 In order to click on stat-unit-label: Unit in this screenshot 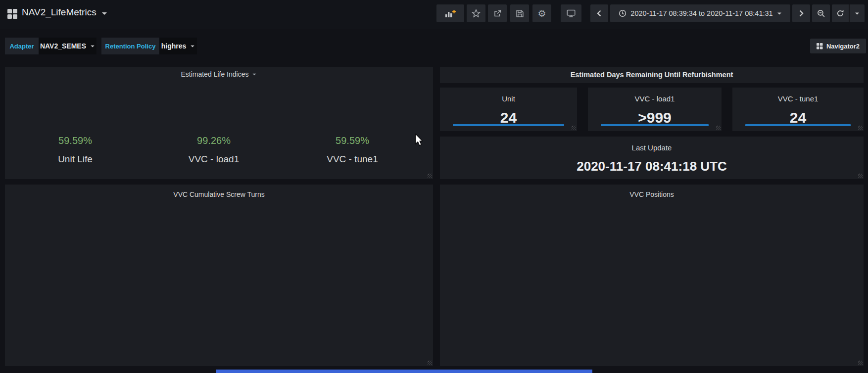, I will do `click(509, 99)`.